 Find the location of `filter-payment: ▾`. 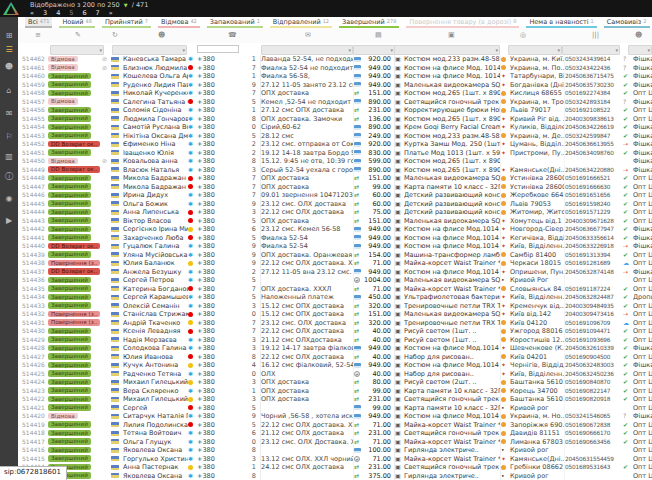

filter-payment: ▾ is located at coordinates (374, 50).